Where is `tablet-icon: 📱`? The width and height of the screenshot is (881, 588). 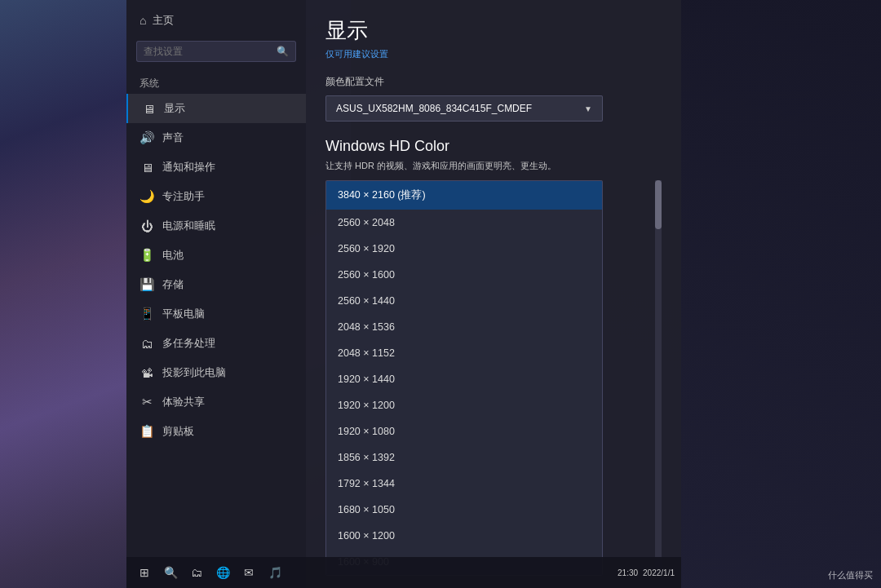
tablet-icon: 📱 is located at coordinates (147, 314).